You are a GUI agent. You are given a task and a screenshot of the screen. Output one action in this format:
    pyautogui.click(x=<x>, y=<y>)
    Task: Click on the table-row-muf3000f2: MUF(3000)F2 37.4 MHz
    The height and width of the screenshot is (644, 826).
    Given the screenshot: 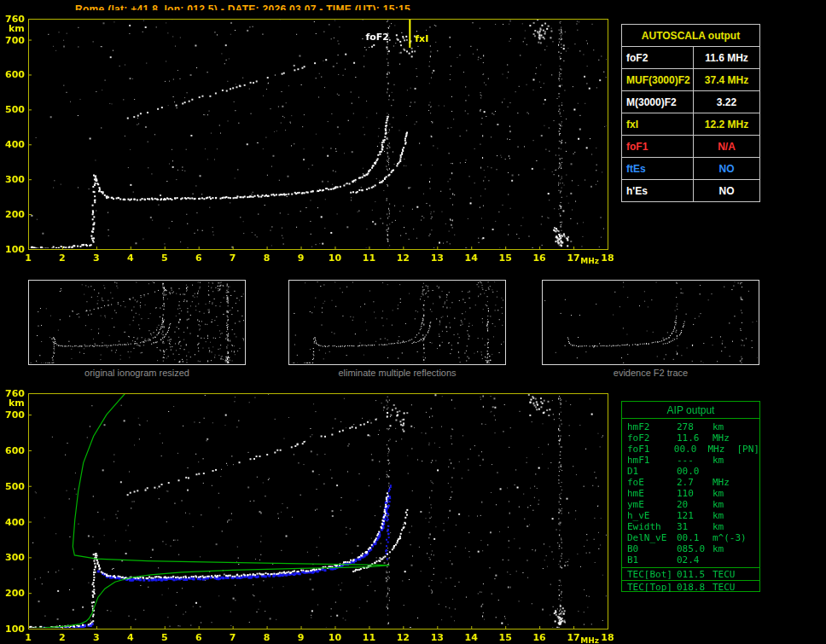 What is the action you would take?
    pyautogui.click(x=691, y=80)
    